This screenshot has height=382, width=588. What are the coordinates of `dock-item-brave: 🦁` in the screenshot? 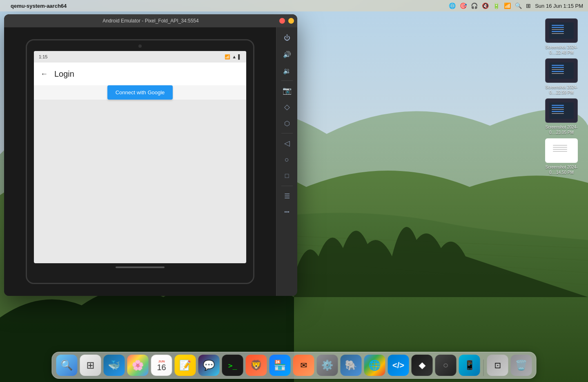 It's located at (256, 365).